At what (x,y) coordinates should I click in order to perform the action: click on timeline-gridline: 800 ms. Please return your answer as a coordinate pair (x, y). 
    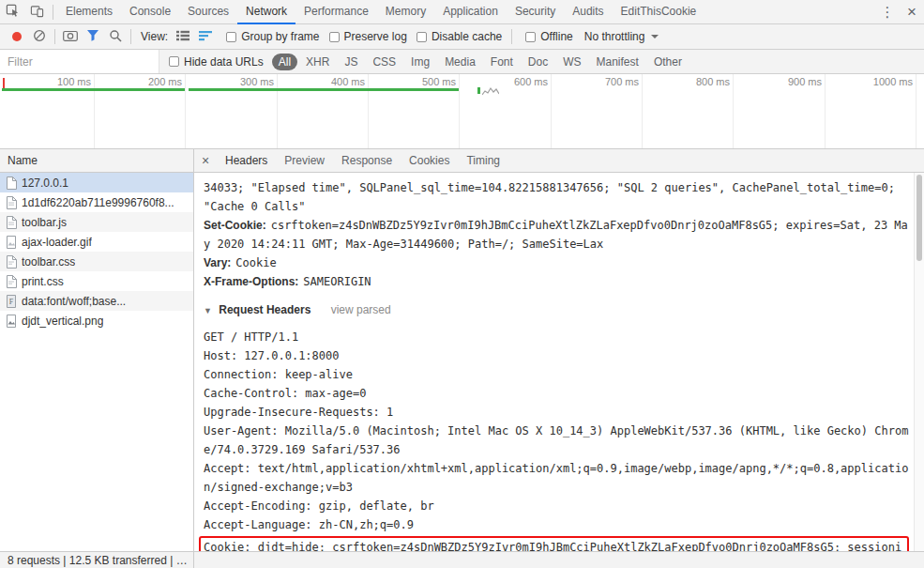
    Looking at the image, I should click on (734, 111).